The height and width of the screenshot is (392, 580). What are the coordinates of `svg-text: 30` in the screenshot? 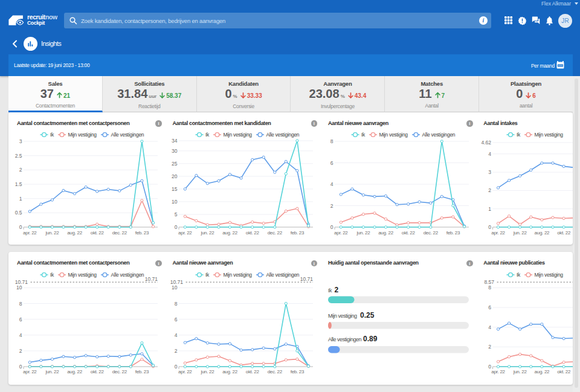 It's located at (175, 151).